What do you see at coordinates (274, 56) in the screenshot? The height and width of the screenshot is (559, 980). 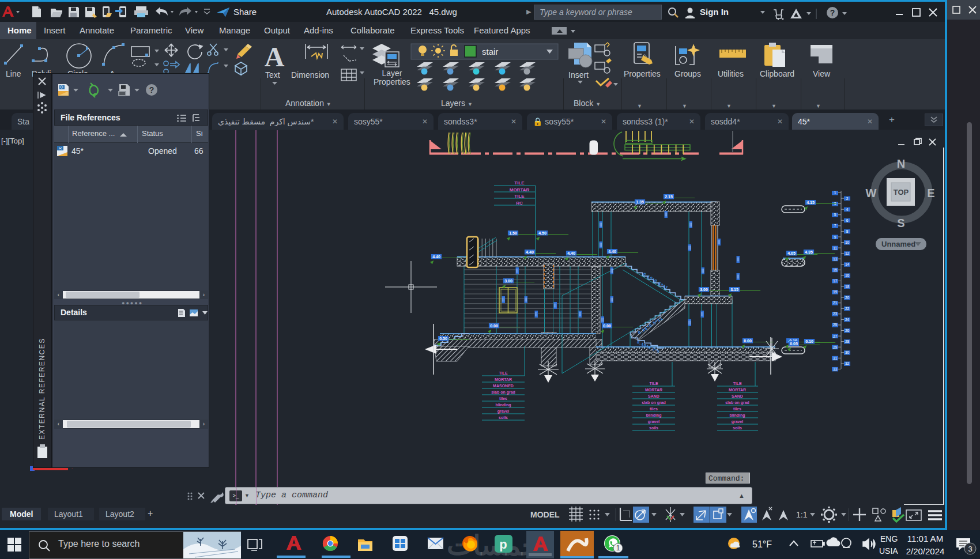 I see `svg-text: A` at bounding box center [274, 56].